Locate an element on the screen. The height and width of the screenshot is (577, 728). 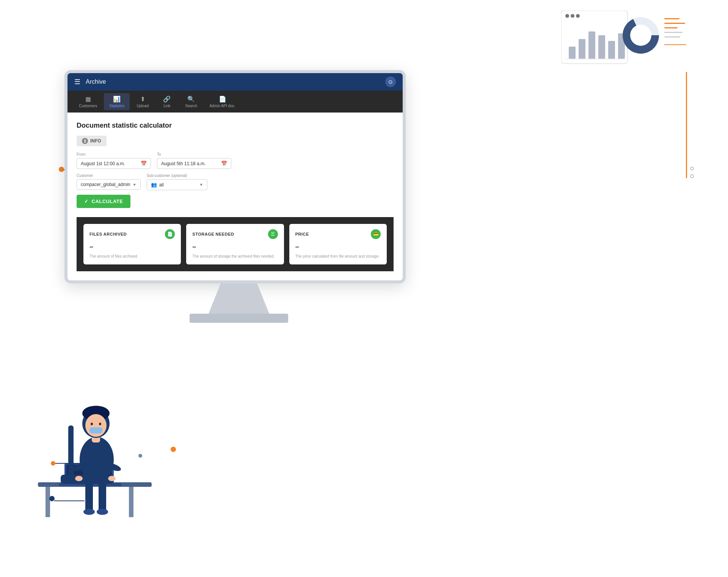
monitor-base is located at coordinates (239, 318).